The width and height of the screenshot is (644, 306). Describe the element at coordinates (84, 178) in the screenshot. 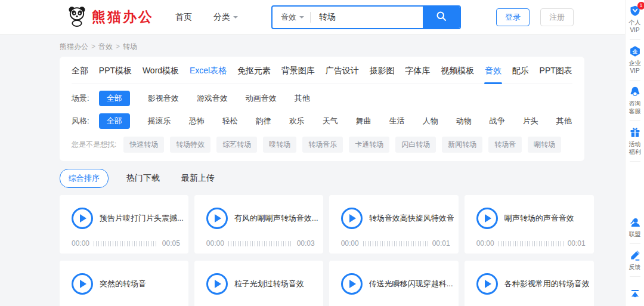

I see `sort-tab: 综合排序` at that location.